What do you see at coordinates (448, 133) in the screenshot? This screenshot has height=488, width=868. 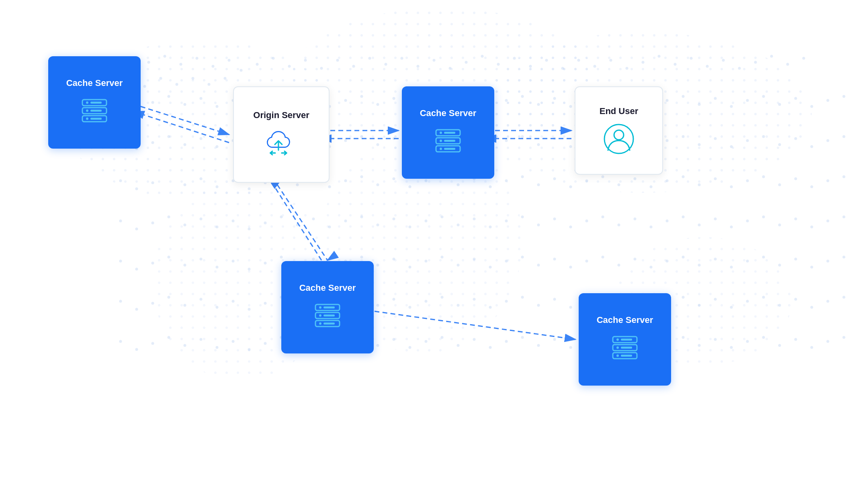 I see `cache-server-middle: Cache Server` at bounding box center [448, 133].